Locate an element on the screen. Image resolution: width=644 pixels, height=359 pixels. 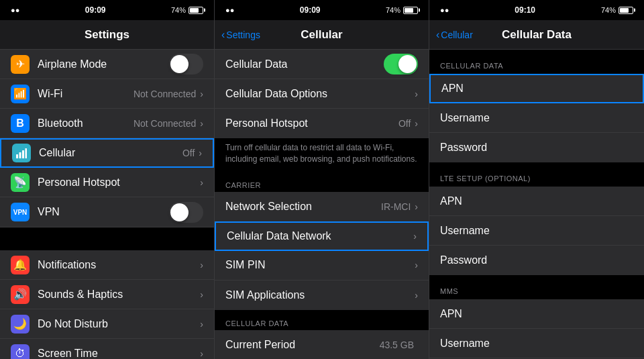
settings-item-vpn: VPN VPN is located at coordinates (107, 212).